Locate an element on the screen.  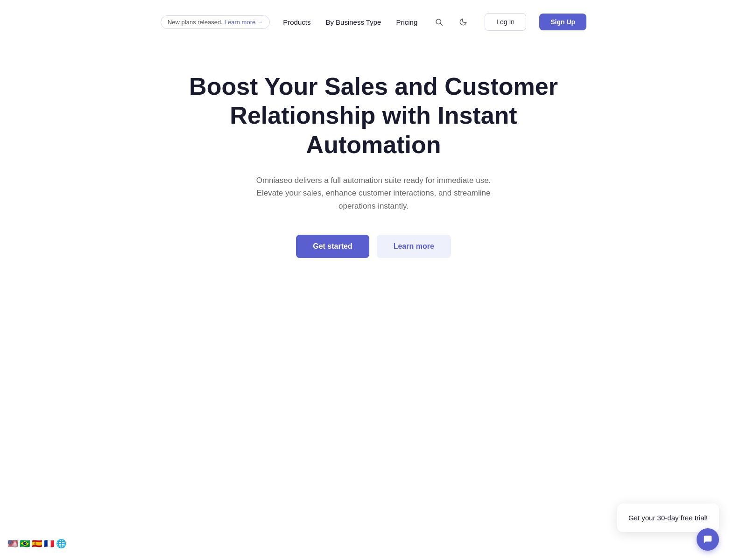
search-icon is located at coordinates (439, 22).